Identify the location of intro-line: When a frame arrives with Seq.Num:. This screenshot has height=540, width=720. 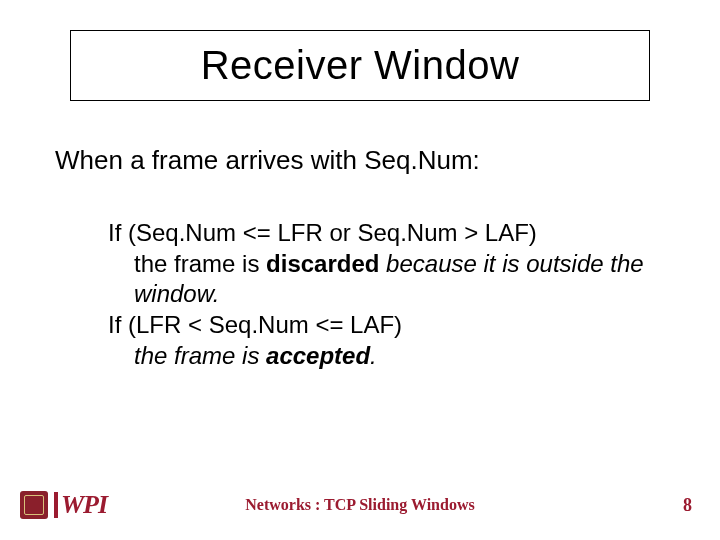
(268, 160).